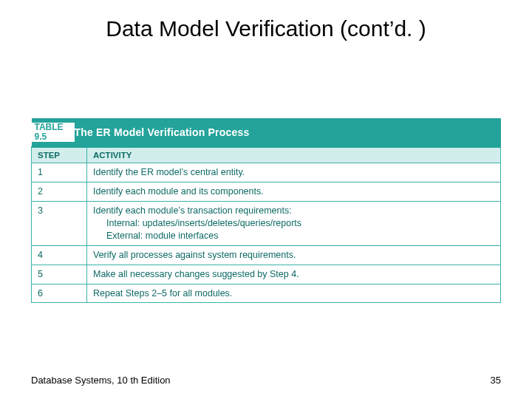  I want to click on slide-title: Data Model Verification (cont’d. ), so click(266, 29).